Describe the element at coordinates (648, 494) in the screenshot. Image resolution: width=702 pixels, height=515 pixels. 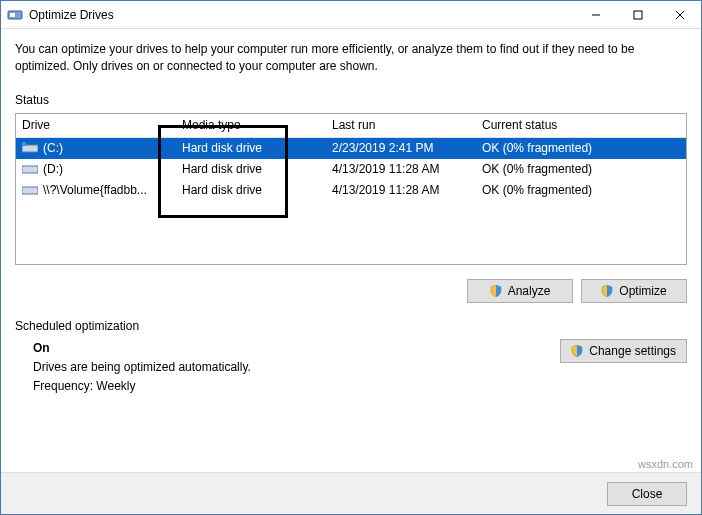
I see `close-label: Close` at that location.